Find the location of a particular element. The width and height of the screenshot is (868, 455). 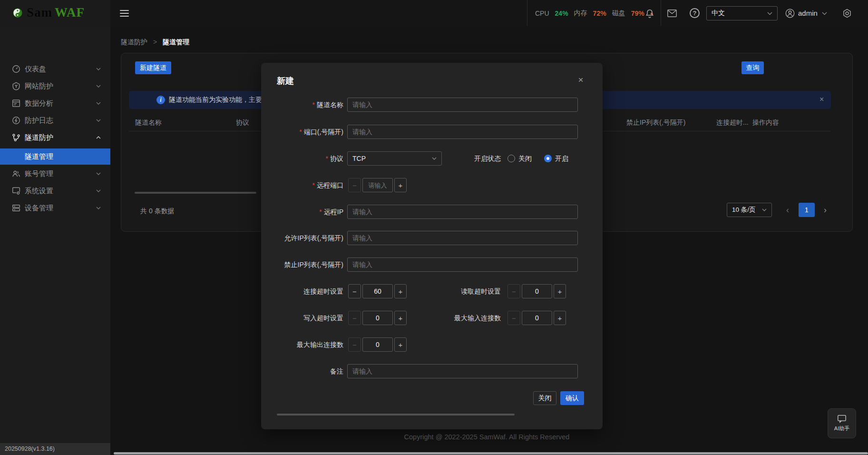

field-row-tunnel-name: *隧道名称 is located at coordinates (432, 105).